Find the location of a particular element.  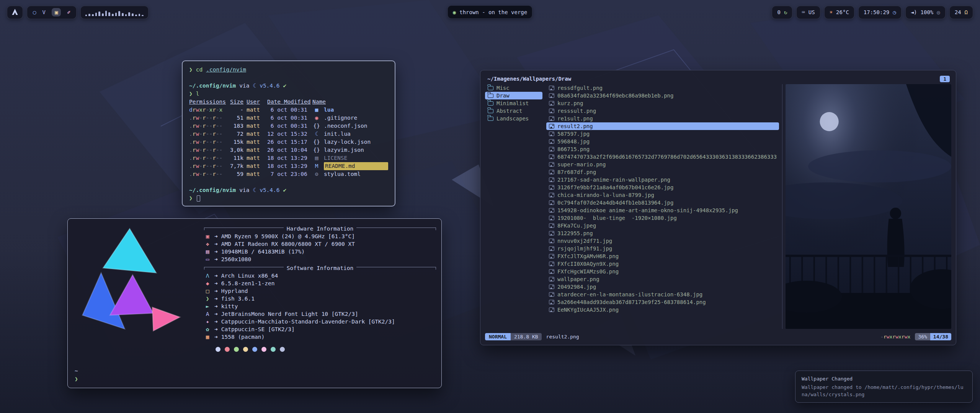

vivaldi-icon: V is located at coordinates (44, 12).